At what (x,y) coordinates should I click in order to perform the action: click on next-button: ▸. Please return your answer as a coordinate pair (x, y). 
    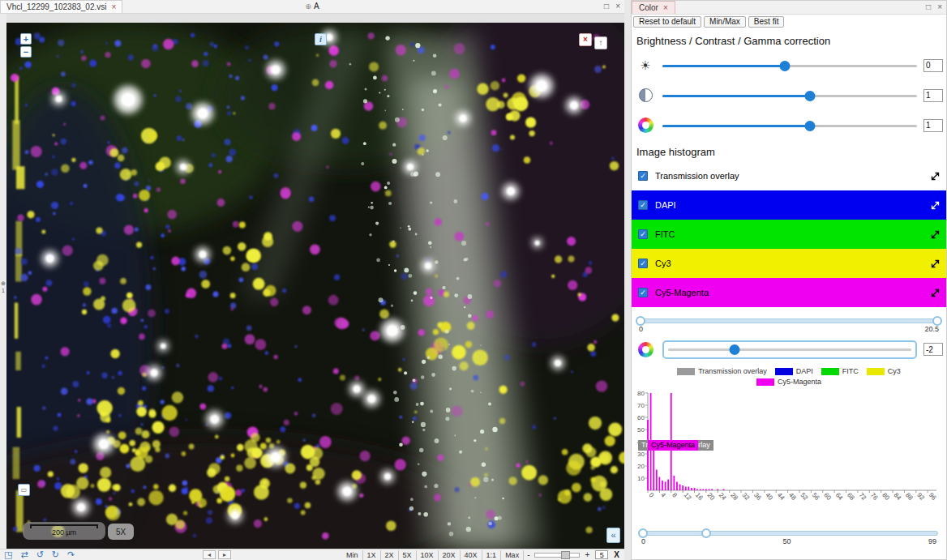
    Looking at the image, I should click on (225, 554).